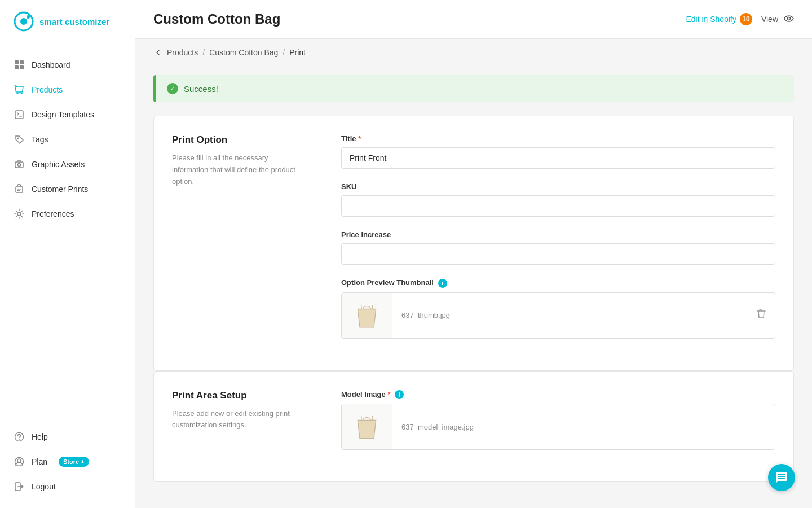 The height and width of the screenshot is (508, 812). What do you see at coordinates (19, 139) in the screenshot?
I see `tags-icon` at bounding box center [19, 139].